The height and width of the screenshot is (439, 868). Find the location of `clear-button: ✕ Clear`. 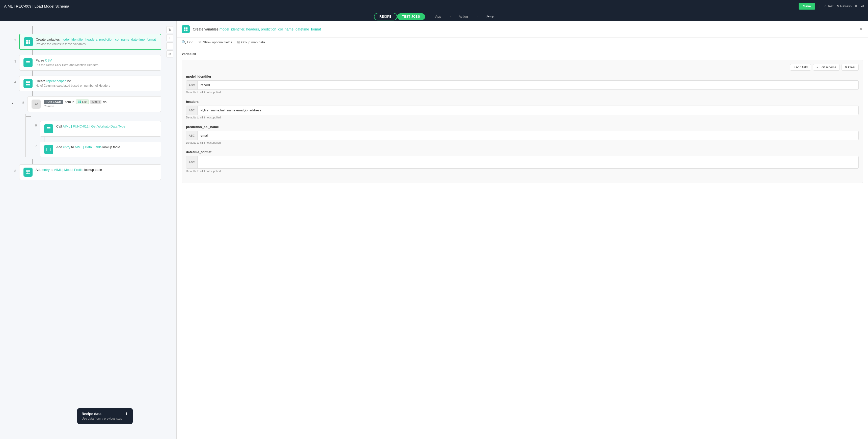

clear-button: ✕ Clear is located at coordinates (850, 67).